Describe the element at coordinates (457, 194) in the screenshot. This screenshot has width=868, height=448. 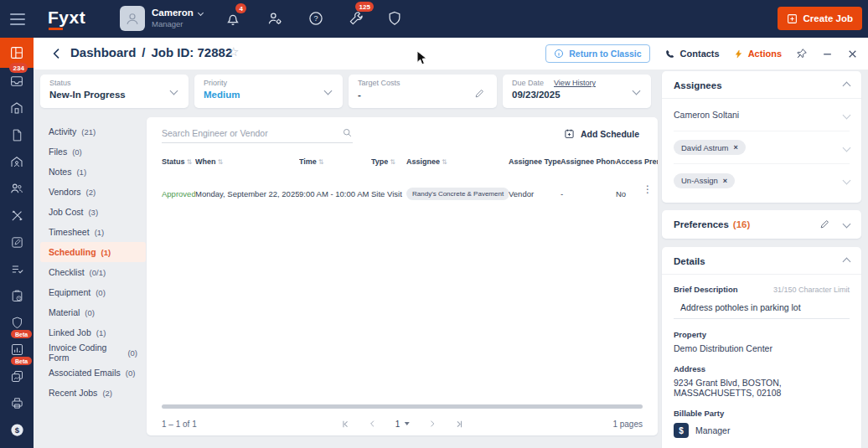
I see `assignee-chip: Randy's Concrete & Pavement` at that location.